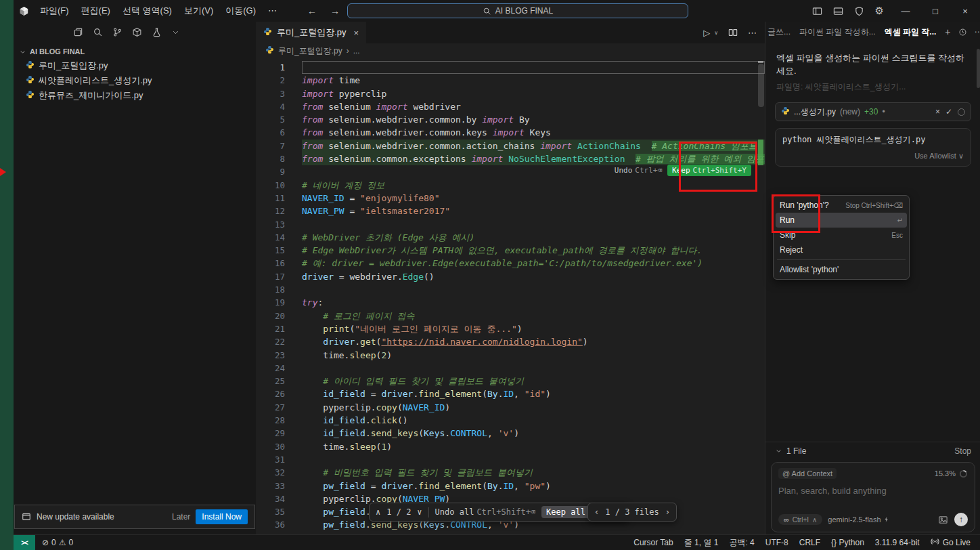 The height and width of the screenshot is (550, 980). What do you see at coordinates (510, 119) in the screenshot?
I see `code-line: 5from selenium.webdriver.common.by impor…` at bounding box center [510, 119].